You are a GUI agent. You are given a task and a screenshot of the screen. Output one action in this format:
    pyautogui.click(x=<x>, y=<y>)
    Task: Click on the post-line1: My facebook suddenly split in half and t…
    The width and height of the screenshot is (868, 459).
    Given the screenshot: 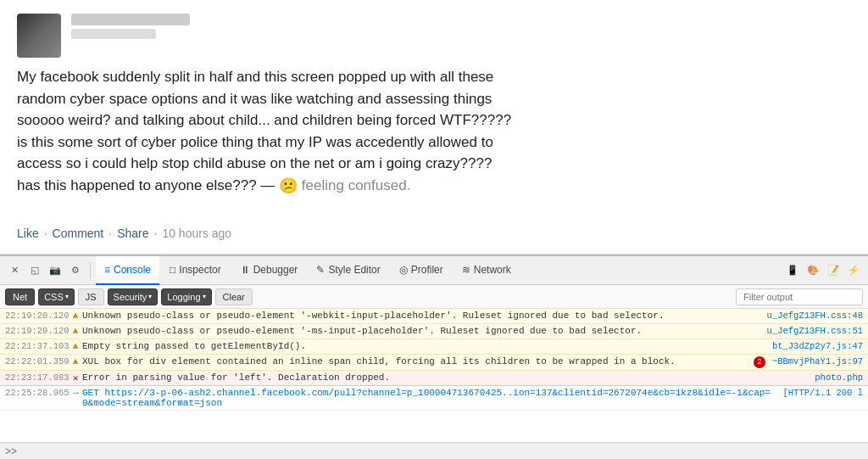 What is the action you would take?
    pyautogui.click(x=255, y=76)
    